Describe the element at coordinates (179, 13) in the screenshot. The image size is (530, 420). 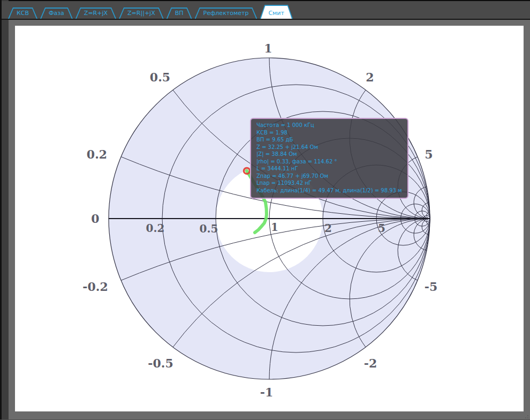
I see `tab-vp: ВП` at that location.